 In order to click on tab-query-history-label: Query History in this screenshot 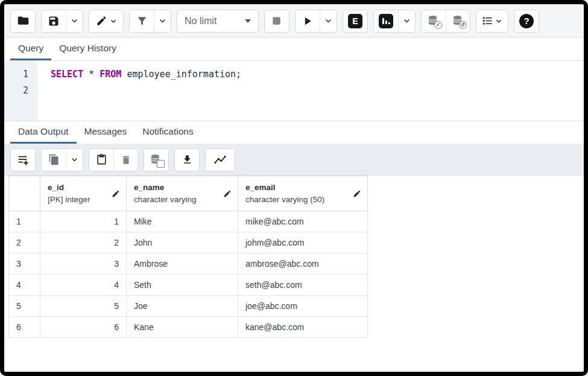, I will do `click(88, 48)`.